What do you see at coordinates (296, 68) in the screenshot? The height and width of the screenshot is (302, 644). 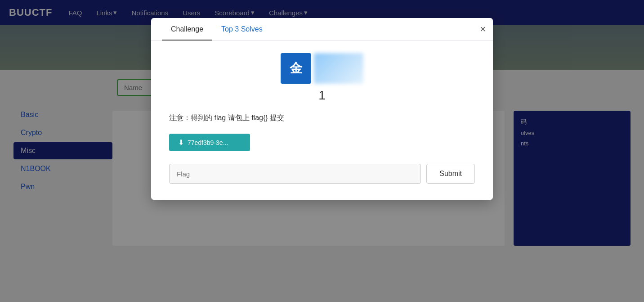 I see `avatar-icon: 金` at bounding box center [296, 68].